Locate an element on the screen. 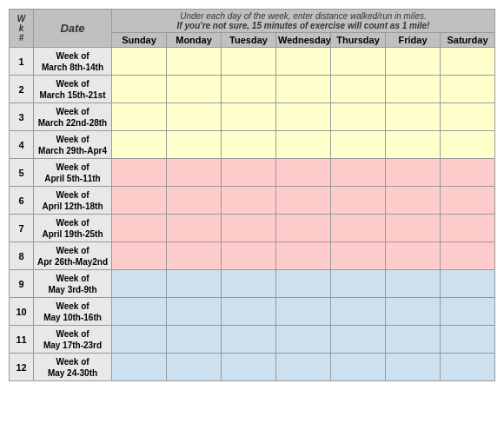 This screenshot has width=504, height=443. week-number: 3 is located at coordinates (22, 117).